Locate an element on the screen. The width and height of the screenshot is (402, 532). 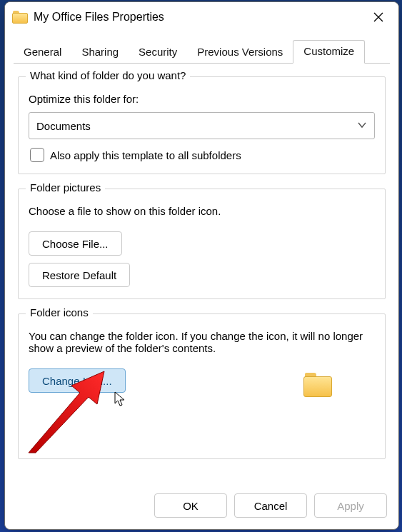
tab-previous-versions: Previous Versions is located at coordinates (240, 53).